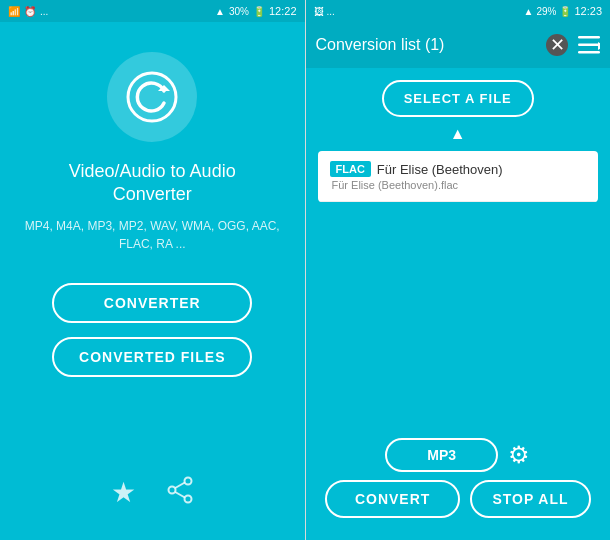 Image resolution: width=610 pixels, height=540 pixels. What do you see at coordinates (557, 45) in the screenshot?
I see `close-icon: ✕` at bounding box center [557, 45].